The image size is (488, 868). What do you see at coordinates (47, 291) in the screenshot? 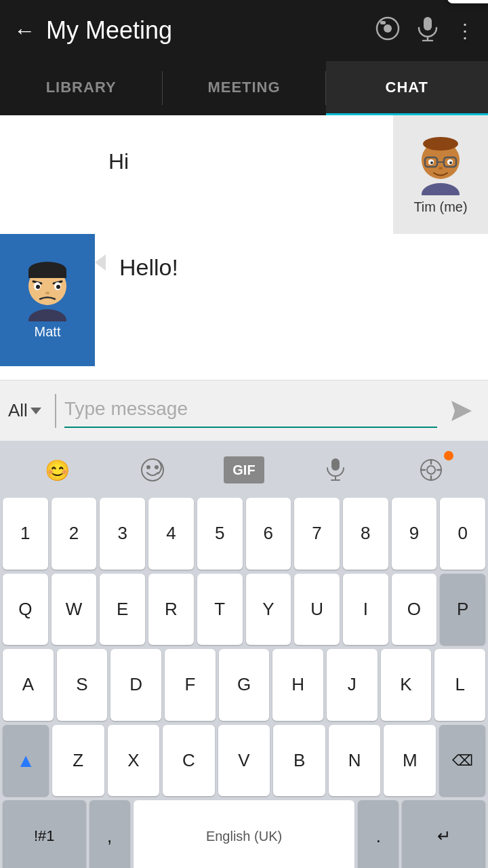
I see `matt-avatar-image` at bounding box center [47, 291].